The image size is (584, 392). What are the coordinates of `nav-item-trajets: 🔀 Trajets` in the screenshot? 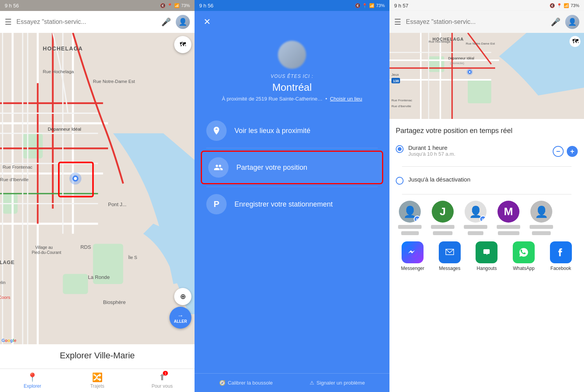 It's located at (97, 381).